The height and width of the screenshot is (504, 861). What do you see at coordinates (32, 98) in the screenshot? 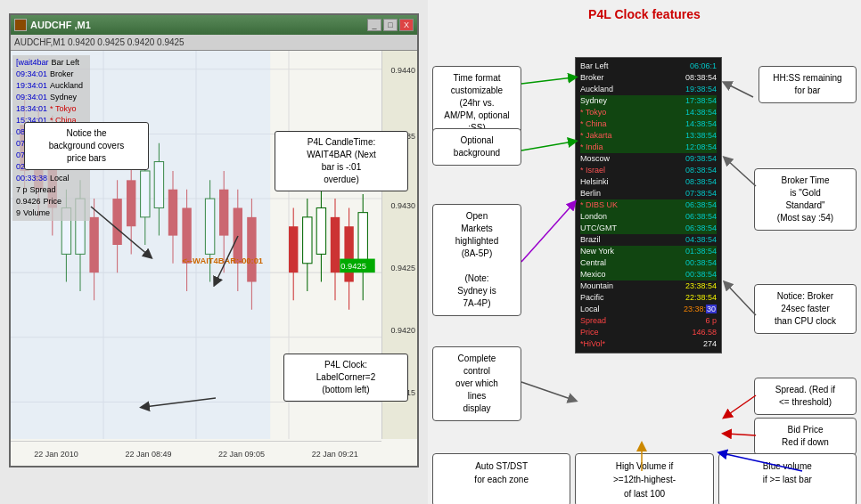
I see `data-time-sydney: 09:34:01` at bounding box center [32, 98].